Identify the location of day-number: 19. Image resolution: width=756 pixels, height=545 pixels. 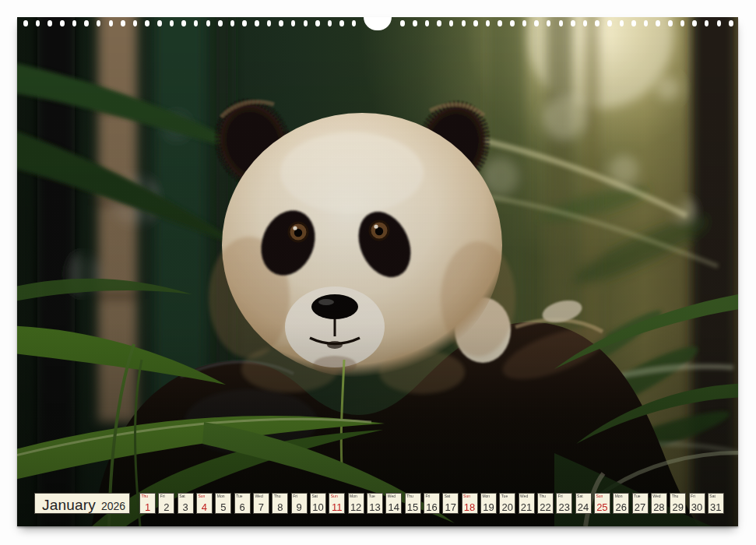
(489, 508).